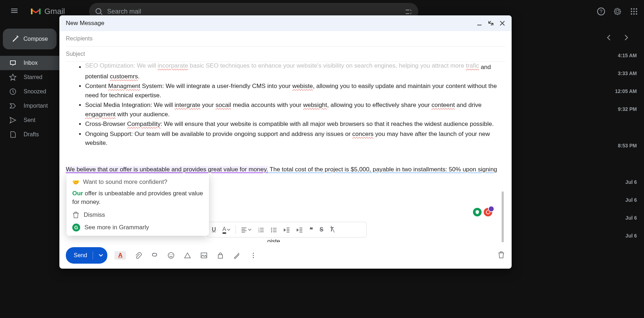 The height and width of the screenshot is (318, 644). Describe the element at coordinates (503, 217) in the screenshot. I see `scrollbar` at that location.